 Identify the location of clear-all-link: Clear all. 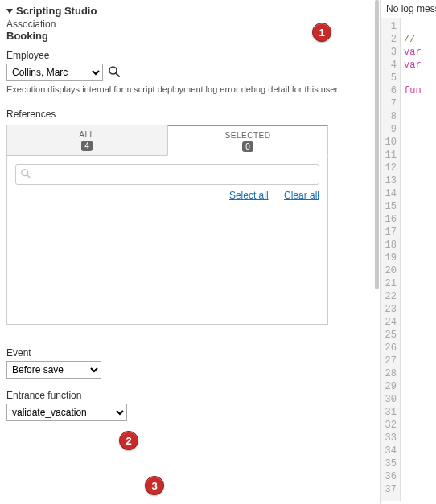
(302, 195).